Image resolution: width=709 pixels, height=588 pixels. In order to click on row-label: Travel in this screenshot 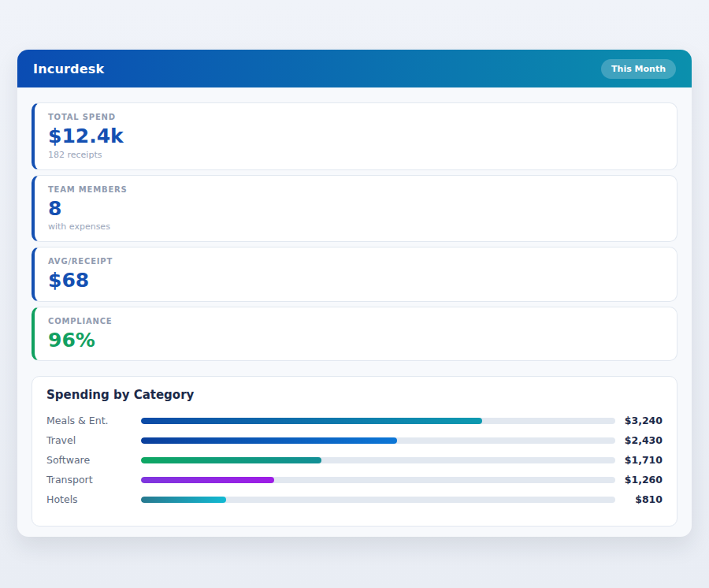, I will do `click(94, 440)`.